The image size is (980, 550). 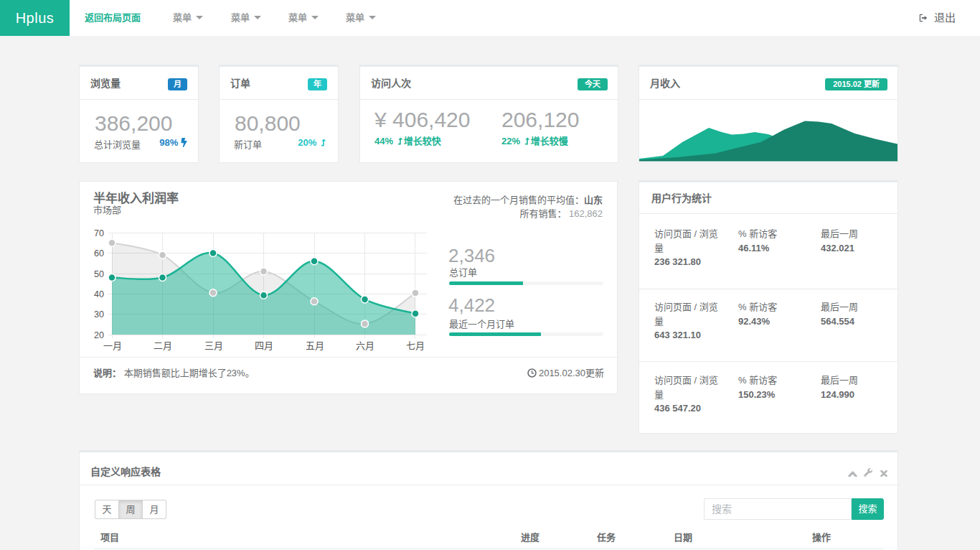 I want to click on svg-text: 三月, so click(x=214, y=346).